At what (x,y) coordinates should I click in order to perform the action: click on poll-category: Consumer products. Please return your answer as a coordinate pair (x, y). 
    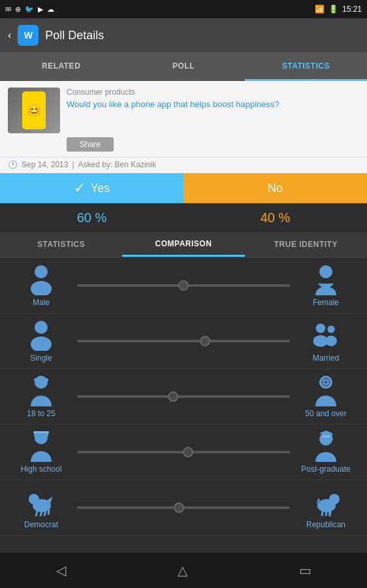
    Looking at the image, I should click on (213, 92).